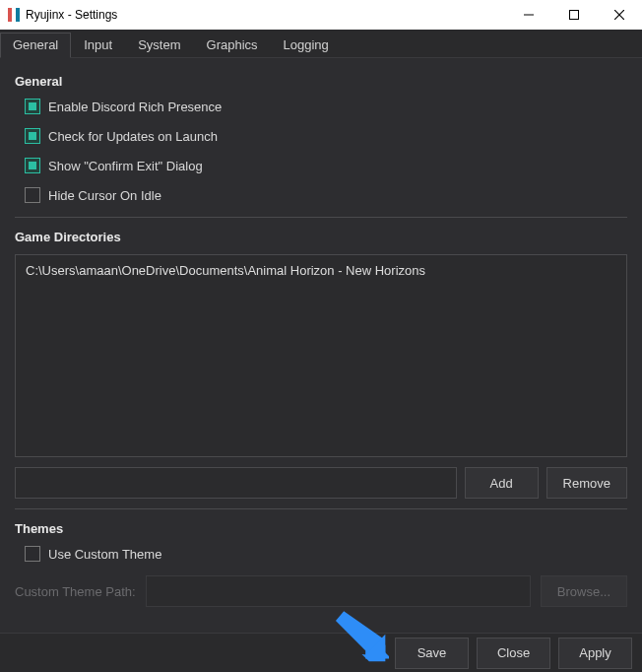 Image resolution: width=642 pixels, height=672 pixels. What do you see at coordinates (502, 483) in the screenshot?
I see `add-button: Add` at bounding box center [502, 483].